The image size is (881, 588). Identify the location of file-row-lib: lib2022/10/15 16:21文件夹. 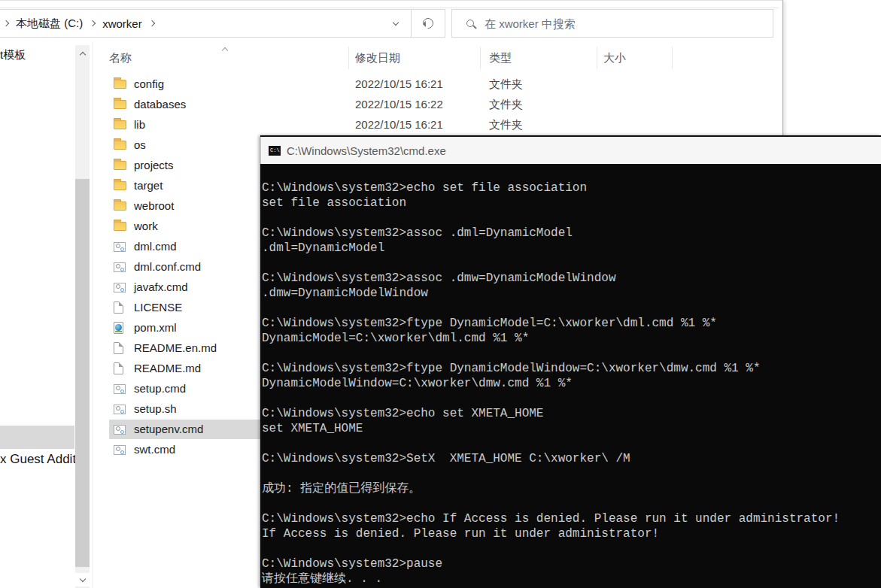
(391, 125).